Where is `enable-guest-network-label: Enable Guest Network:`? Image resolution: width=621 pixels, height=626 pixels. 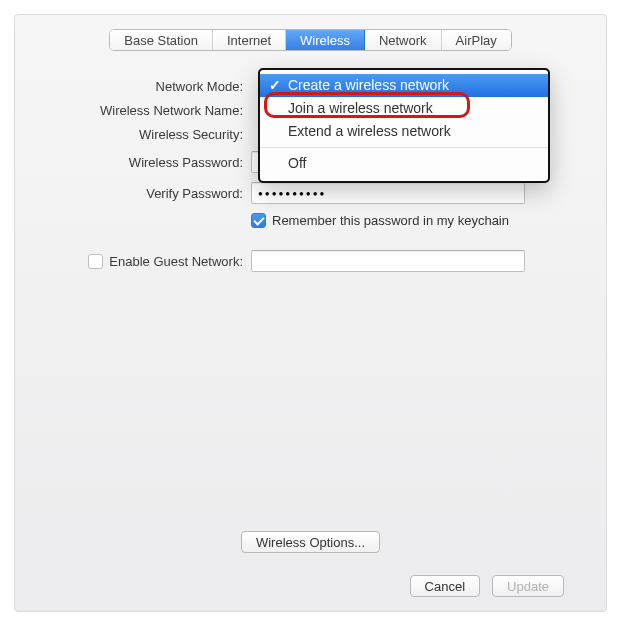 enable-guest-network-label: Enable Guest Network: is located at coordinates (176, 262).